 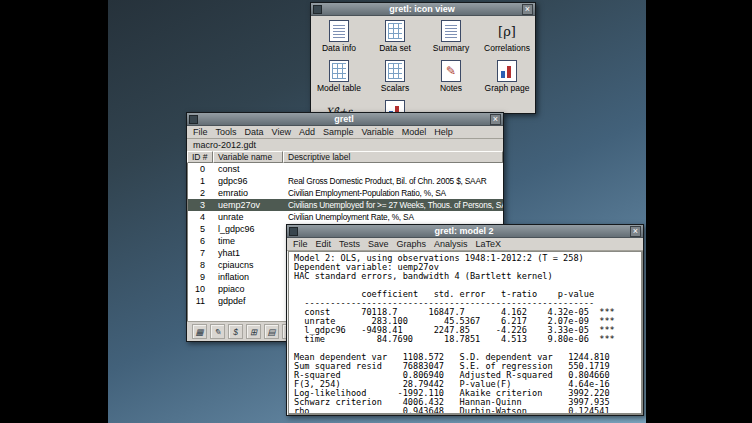 I want to click on icon-label: Data set, so click(x=395, y=48).